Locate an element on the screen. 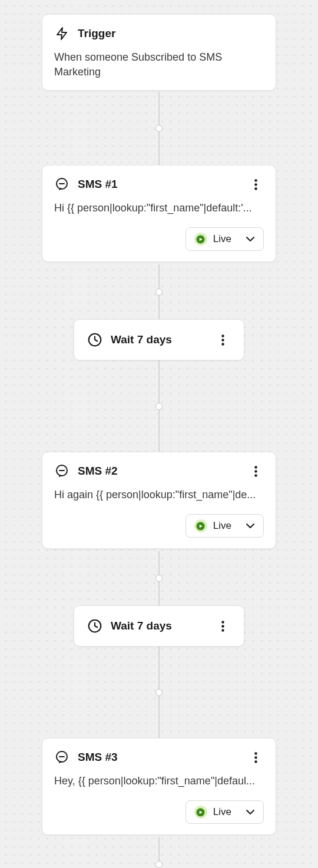 This screenshot has height=868, width=318. trigger-title: Trigger is located at coordinates (171, 34).